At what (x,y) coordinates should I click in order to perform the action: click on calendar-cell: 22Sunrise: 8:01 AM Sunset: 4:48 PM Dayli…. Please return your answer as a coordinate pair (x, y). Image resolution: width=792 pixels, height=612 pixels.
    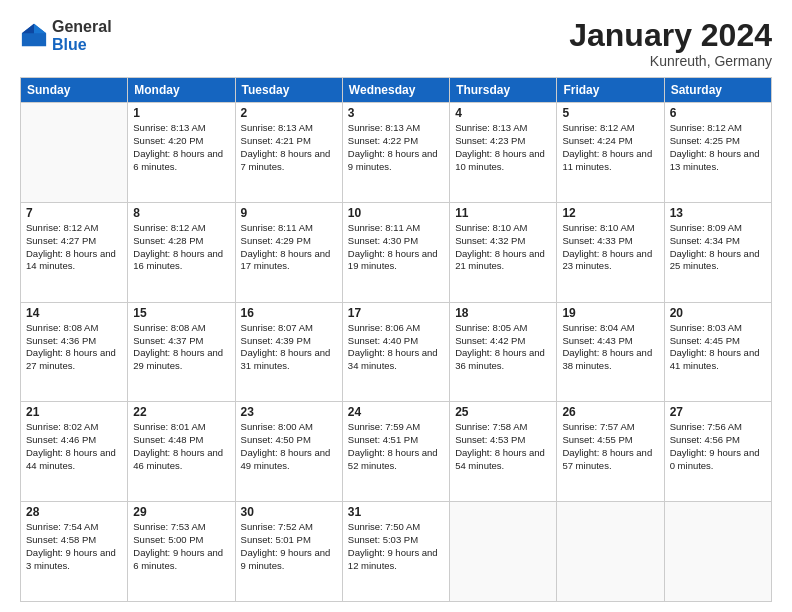
    Looking at the image, I should click on (182, 452).